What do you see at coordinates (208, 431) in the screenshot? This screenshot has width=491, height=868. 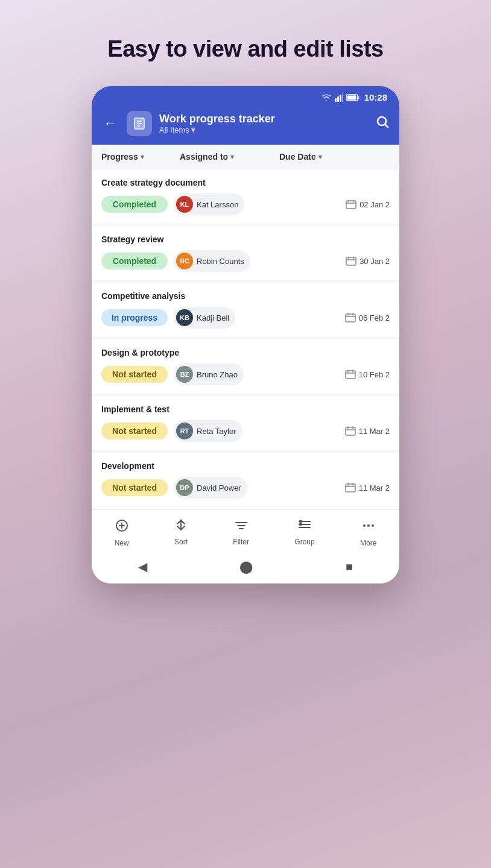 I see `assignee: RT Reta Taylor` at bounding box center [208, 431].